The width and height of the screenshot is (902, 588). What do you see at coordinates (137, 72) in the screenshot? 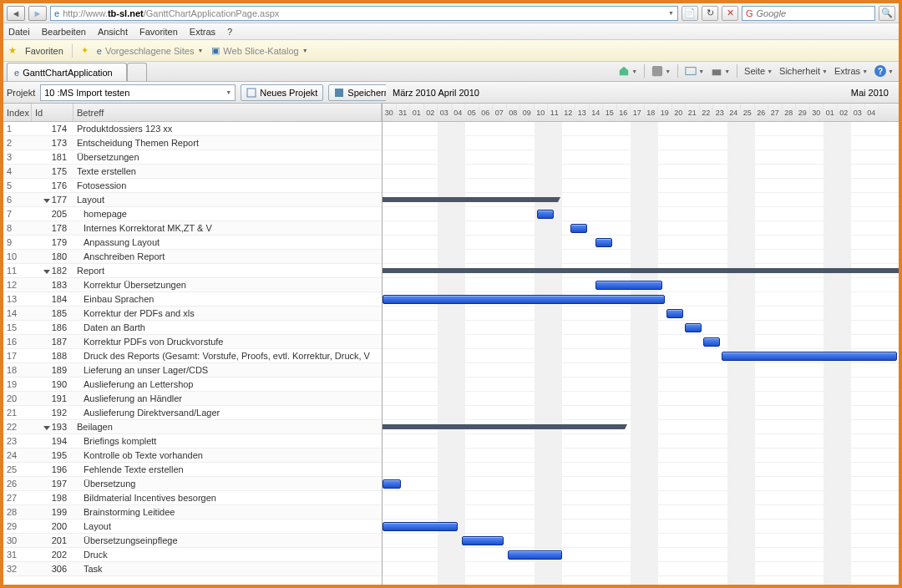
I see `new-tab-button` at bounding box center [137, 72].